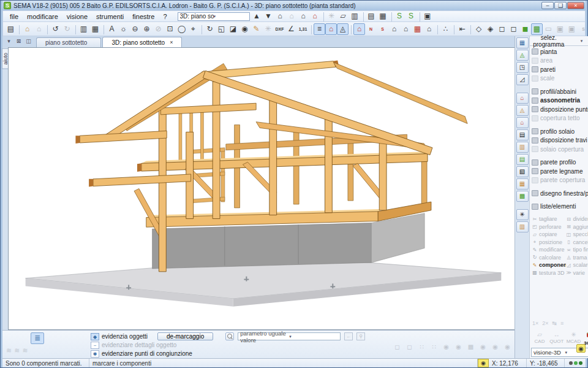  Describe the element at coordinates (577, 234) in the screenshot. I see `tool-cell: ◫ specchiare` at that location.